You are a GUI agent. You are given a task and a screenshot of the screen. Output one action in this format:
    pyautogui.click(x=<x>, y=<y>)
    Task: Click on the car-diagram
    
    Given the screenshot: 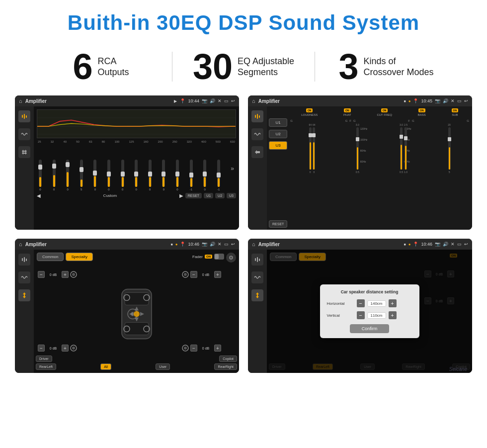 What is the action you would take?
    pyautogui.click(x=137, y=314)
    